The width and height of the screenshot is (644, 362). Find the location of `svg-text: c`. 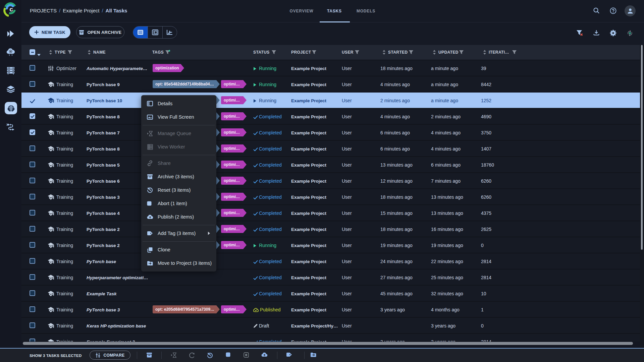

svg-text: c is located at coordinates (11, 9).